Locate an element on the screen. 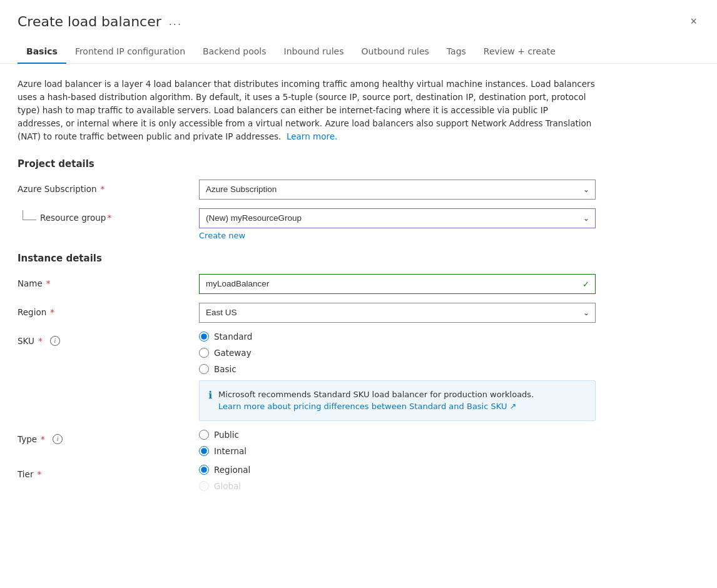  tier-group: Tier * Regional Global is located at coordinates (307, 478).